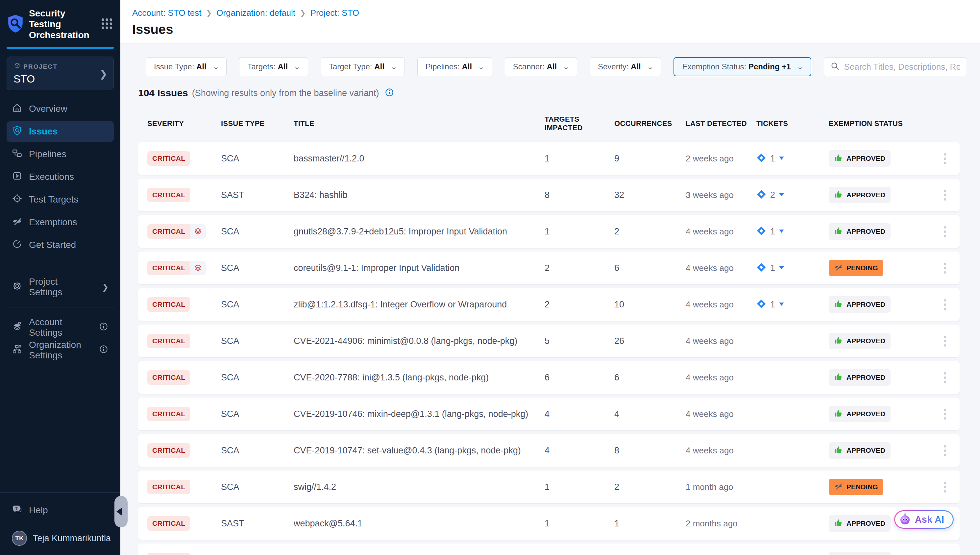 This screenshot has width=980, height=555. What do you see at coordinates (169, 487) in the screenshot?
I see `severity-badge: CRITICAL` at bounding box center [169, 487].